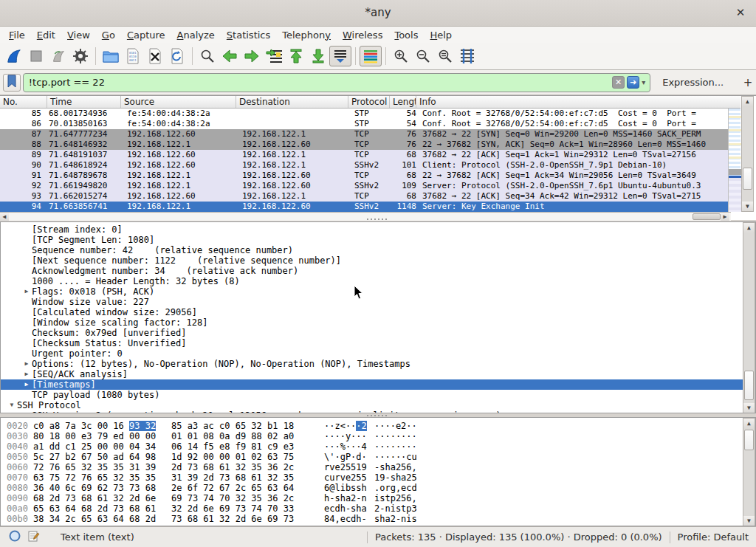 The height and width of the screenshot is (547, 756). Describe the element at coordinates (378, 426) in the screenshot. I see `hex-row: 0020c0 a8 7a 3c 00 16 93 3285 a3 ac c0 6…` at that location.